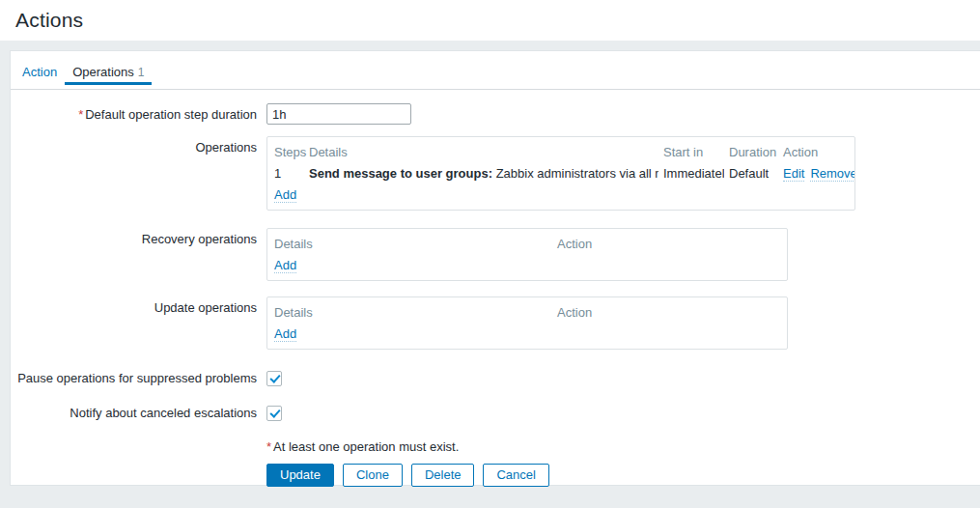 Image resolution: width=980 pixels, height=508 pixels. Describe the element at coordinates (274, 413) in the screenshot. I see `notify-canceled-checkbox` at that location.